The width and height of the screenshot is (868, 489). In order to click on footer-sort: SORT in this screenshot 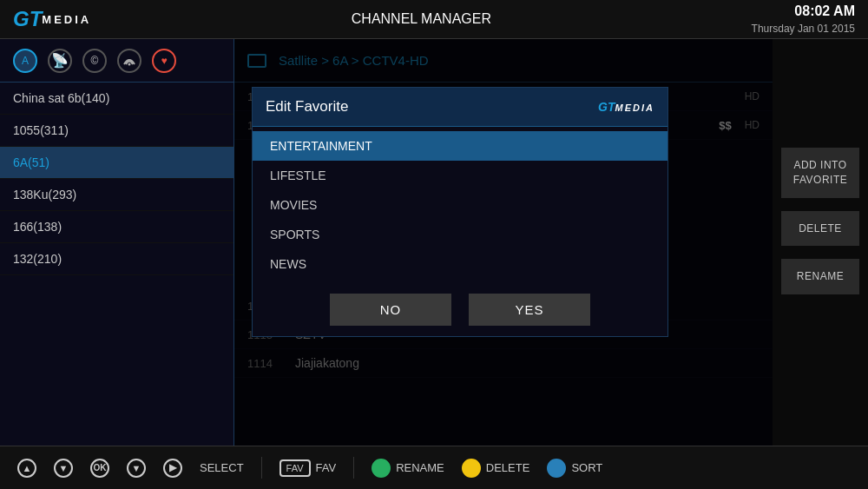, I will do `click(575, 468)`.